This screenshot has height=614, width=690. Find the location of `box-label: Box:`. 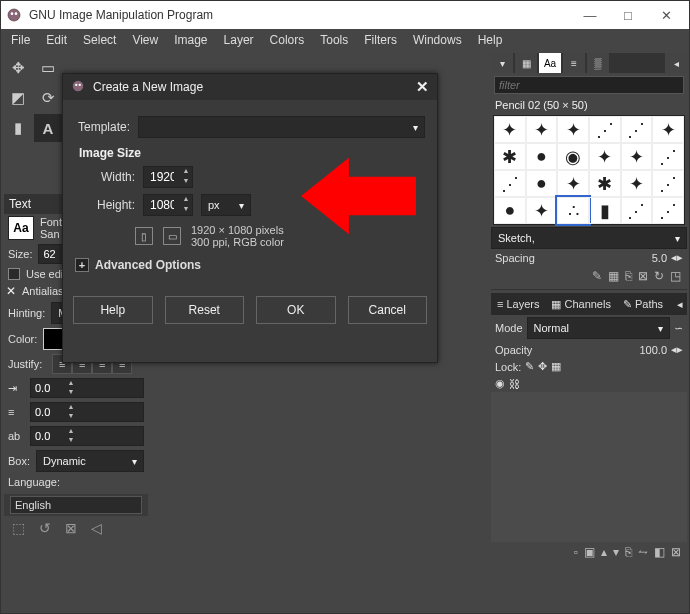

box-label: Box: is located at coordinates (19, 461).